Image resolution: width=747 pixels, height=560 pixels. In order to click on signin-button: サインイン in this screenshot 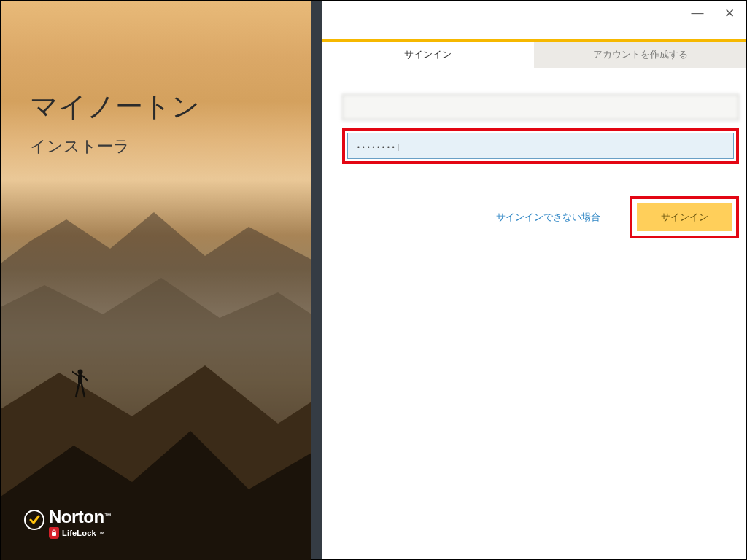, I will do `click(684, 217)`.